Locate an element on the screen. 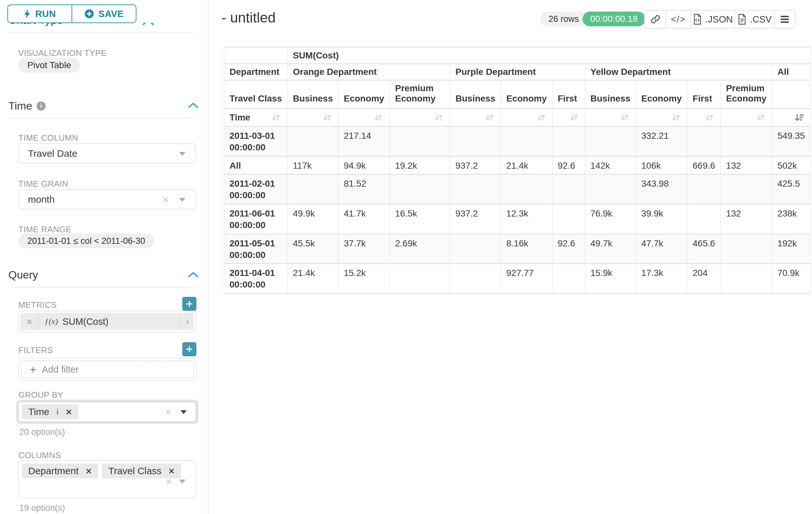 This screenshot has height=514, width=812. add-filter-plus-button is located at coordinates (190, 349).